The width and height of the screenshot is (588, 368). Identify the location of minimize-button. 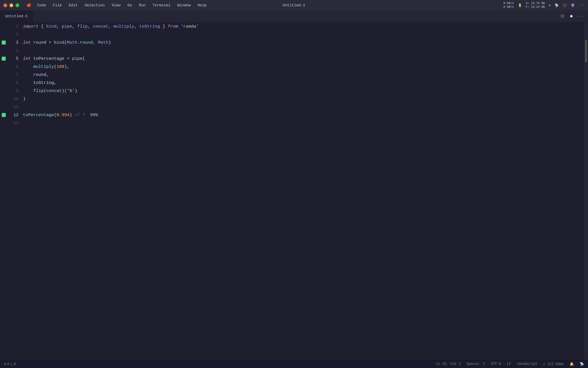
(11, 5).